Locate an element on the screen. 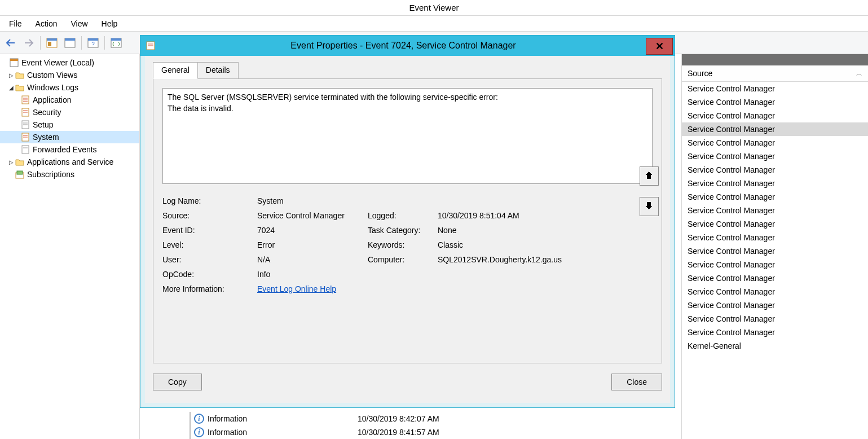 The height and width of the screenshot is (439, 868). tree-label: Security is located at coordinates (47, 112).